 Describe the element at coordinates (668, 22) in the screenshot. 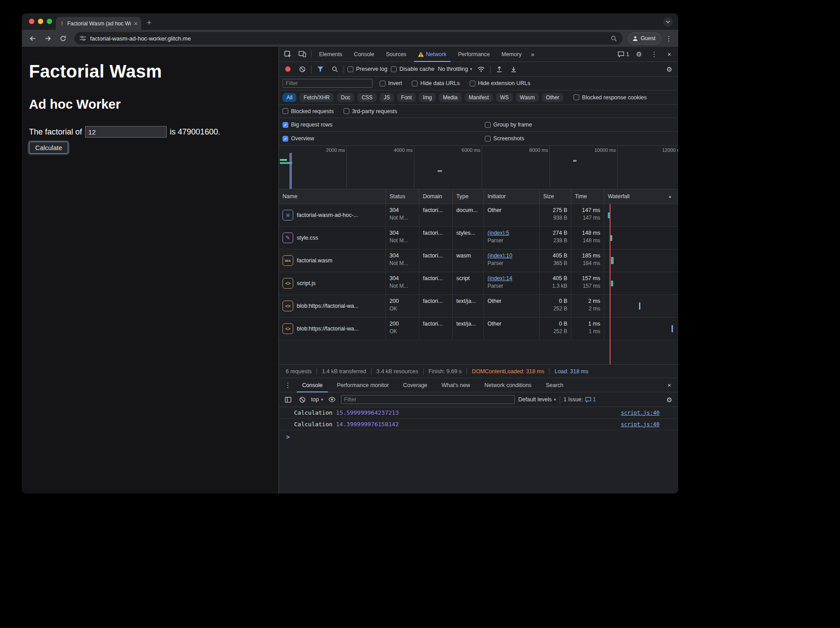

I see `tab-search-button` at that location.